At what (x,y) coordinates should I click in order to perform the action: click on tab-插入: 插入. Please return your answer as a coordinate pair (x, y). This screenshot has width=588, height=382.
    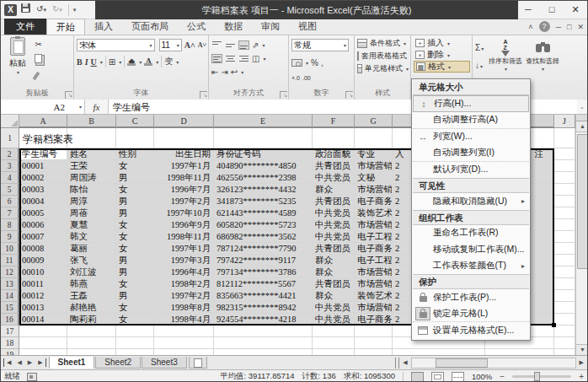
    Looking at the image, I should click on (104, 27).